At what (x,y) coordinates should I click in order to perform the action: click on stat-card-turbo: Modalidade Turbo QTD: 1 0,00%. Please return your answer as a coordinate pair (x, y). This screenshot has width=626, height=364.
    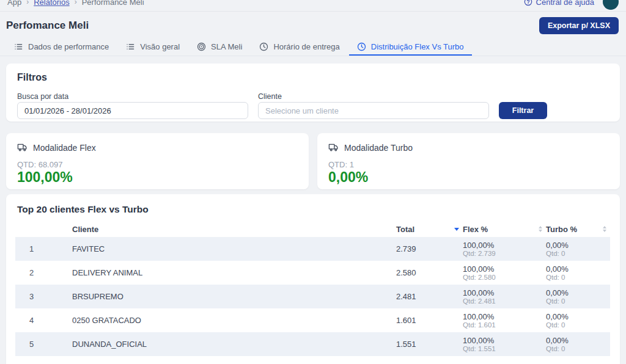
    Looking at the image, I should click on (468, 161).